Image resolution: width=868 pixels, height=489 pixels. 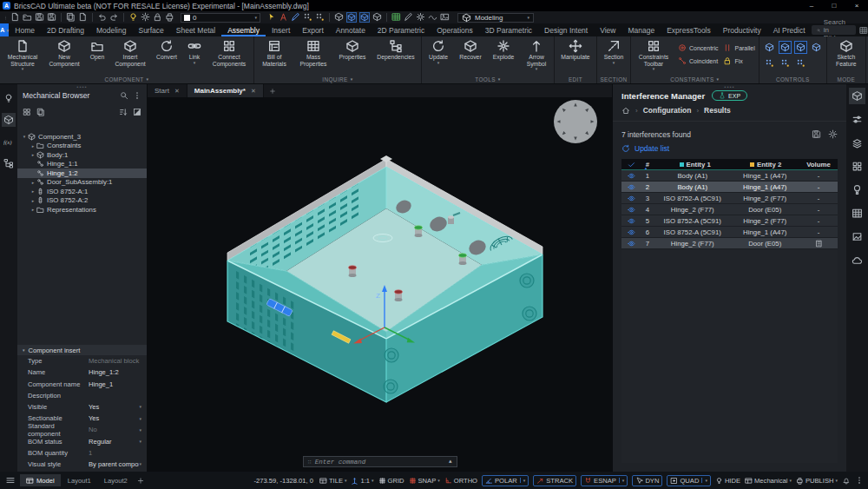 I want to click on status-toggle-esnap: ESNAP▾, so click(x=604, y=481).